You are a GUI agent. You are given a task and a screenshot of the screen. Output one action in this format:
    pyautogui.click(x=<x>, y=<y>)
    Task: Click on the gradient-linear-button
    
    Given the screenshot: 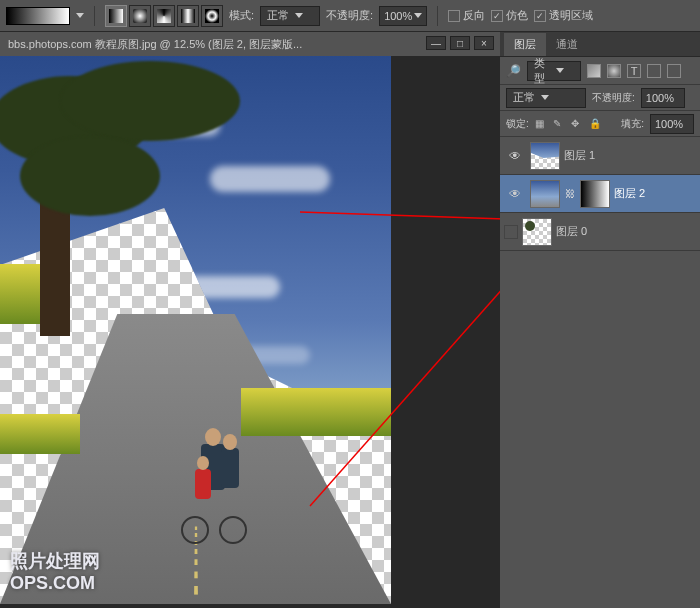 What is the action you would take?
    pyautogui.click(x=116, y=16)
    